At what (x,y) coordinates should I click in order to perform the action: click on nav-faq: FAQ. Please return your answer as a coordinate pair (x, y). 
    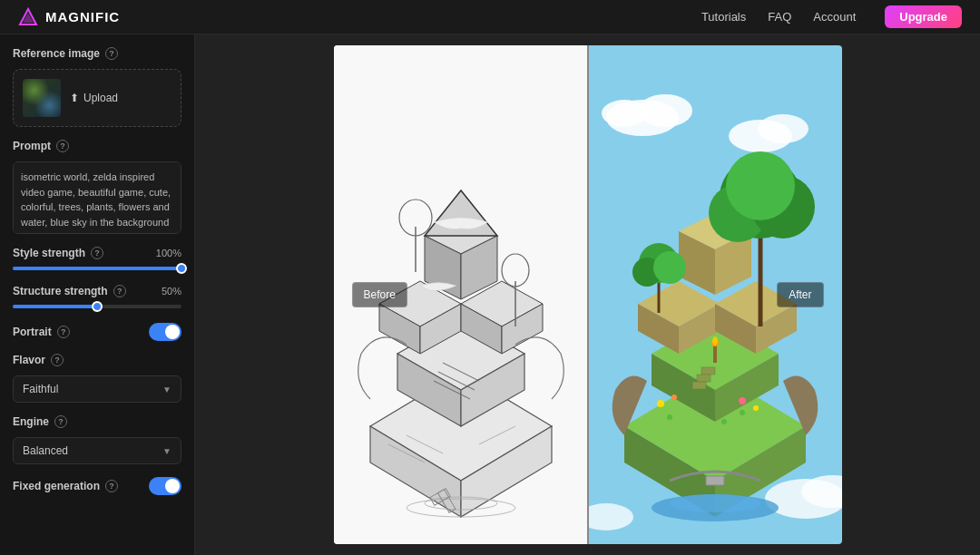
    Looking at the image, I should click on (779, 16).